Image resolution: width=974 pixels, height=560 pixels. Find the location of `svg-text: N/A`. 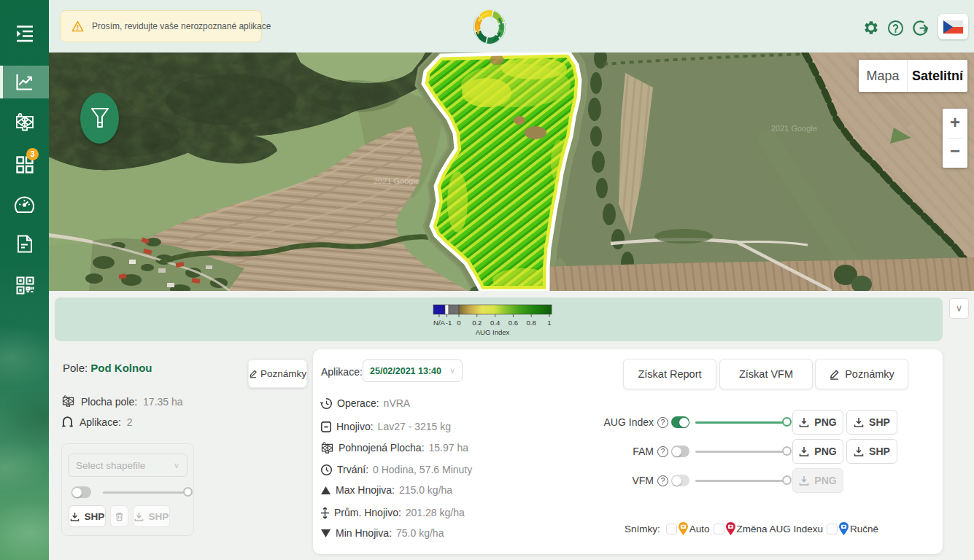

svg-text: N/A is located at coordinates (439, 322).